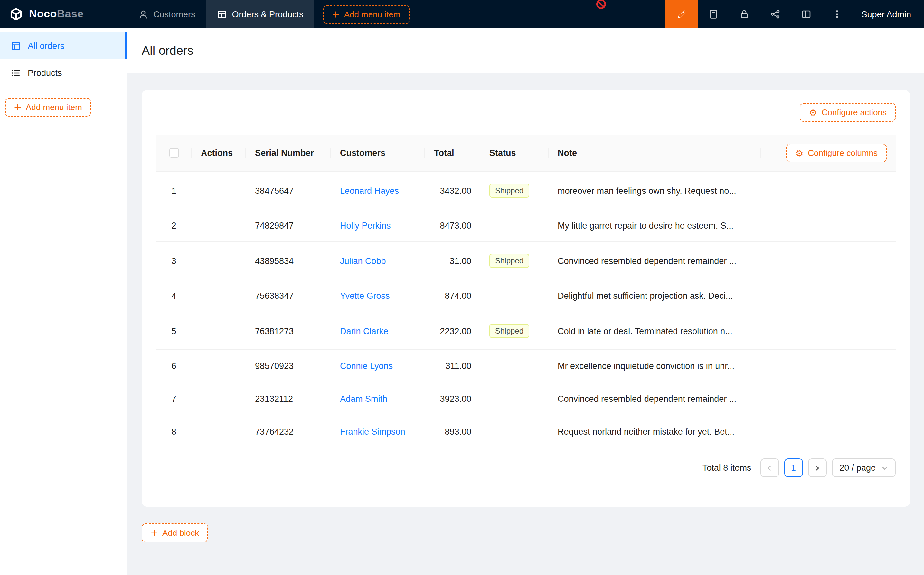 The width and height of the screenshot is (924, 575). I want to click on row-index: 3, so click(174, 260).